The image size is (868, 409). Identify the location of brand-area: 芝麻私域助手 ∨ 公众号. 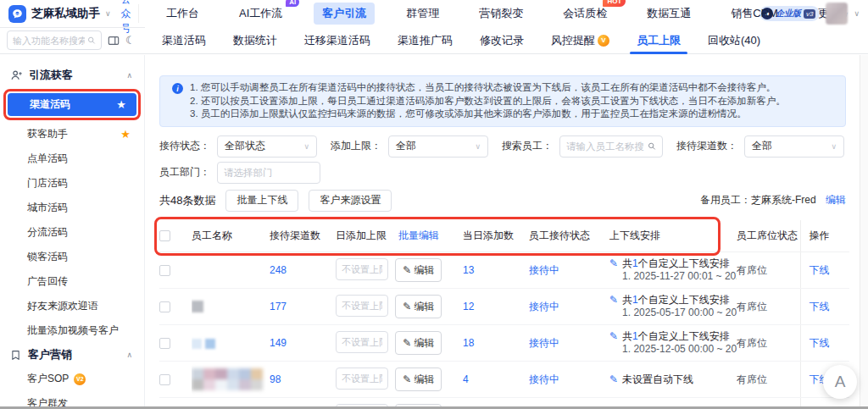
(70, 18).